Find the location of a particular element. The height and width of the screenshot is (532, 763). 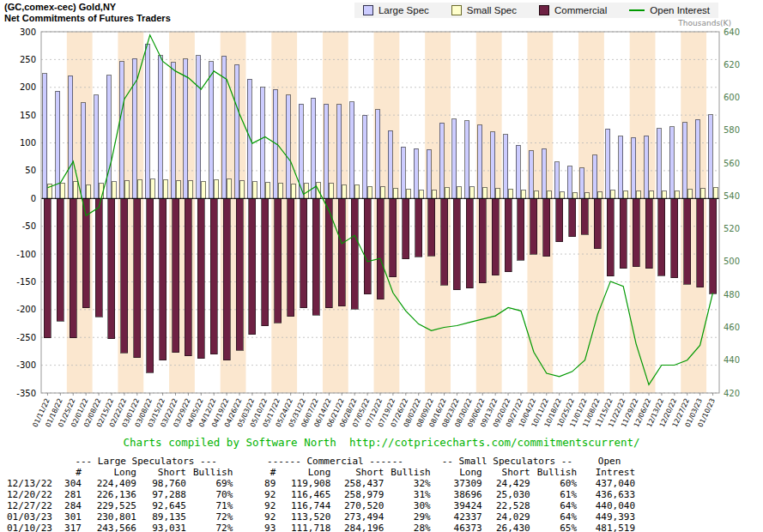

svg-text: 480 is located at coordinates (731, 295).